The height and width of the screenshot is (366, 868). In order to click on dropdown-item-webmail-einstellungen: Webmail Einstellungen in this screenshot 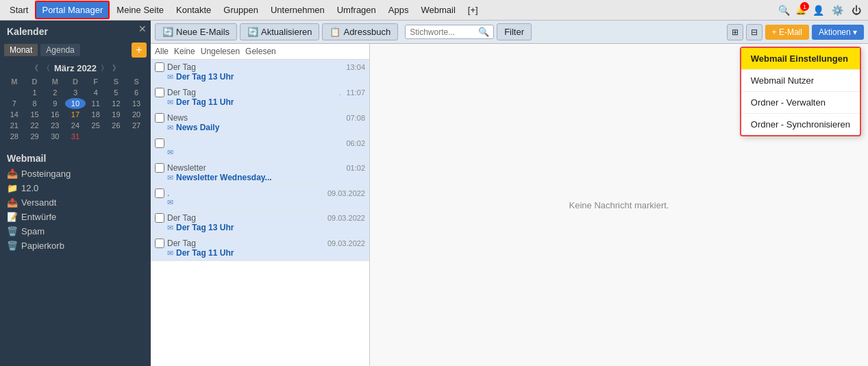, I will do `click(800, 59)`.